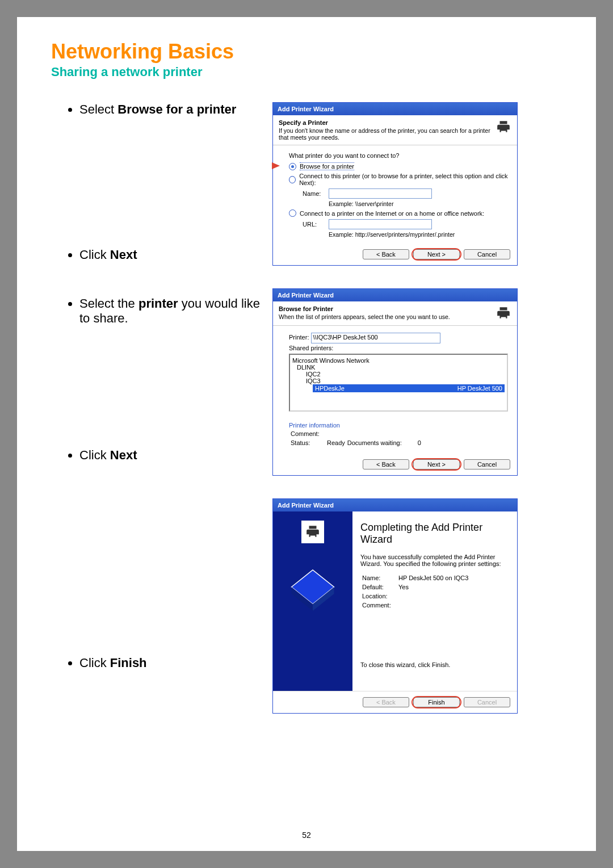 This screenshot has width=613, height=868. Describe the element at coordinates (395, 184) in the screenshot. I see `wizard-specify-printer: Add Printer Wizard Specify a Printer If …` at that location.